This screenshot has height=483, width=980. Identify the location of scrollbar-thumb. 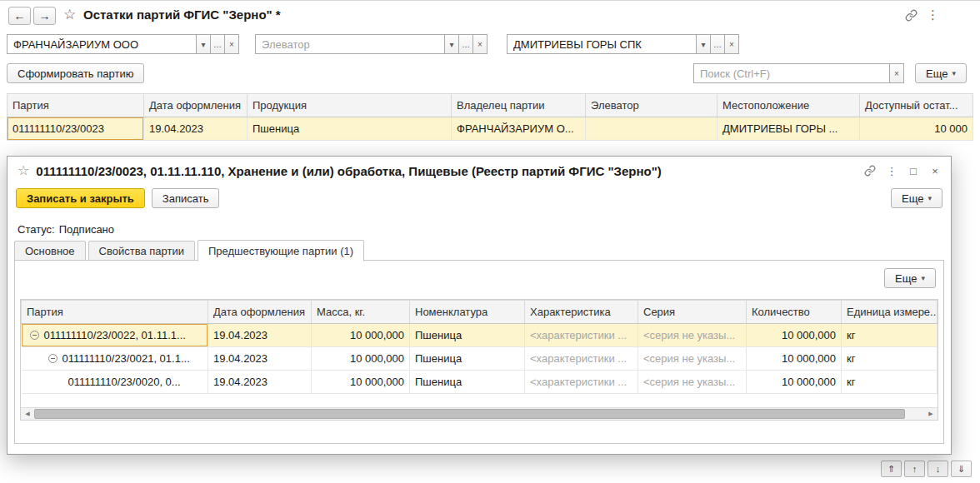
(470, 414).